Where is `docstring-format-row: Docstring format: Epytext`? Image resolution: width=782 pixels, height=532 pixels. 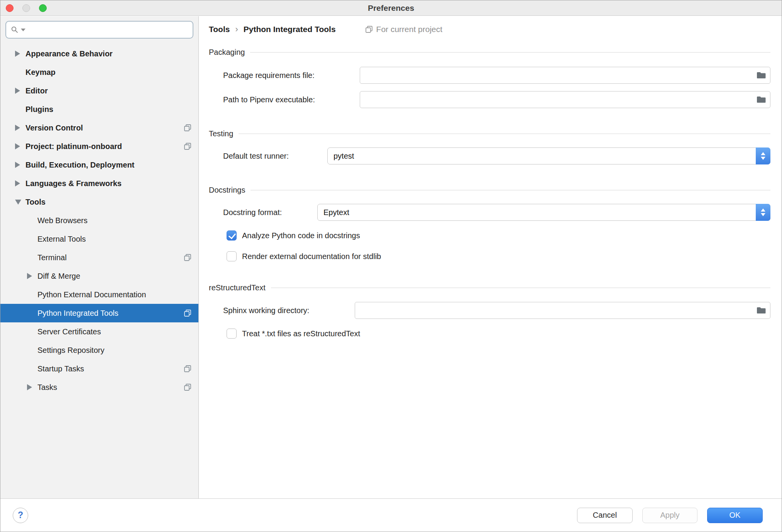 docstring-format-row: Docstring format: Epytext is located at coordinates (489, 212).